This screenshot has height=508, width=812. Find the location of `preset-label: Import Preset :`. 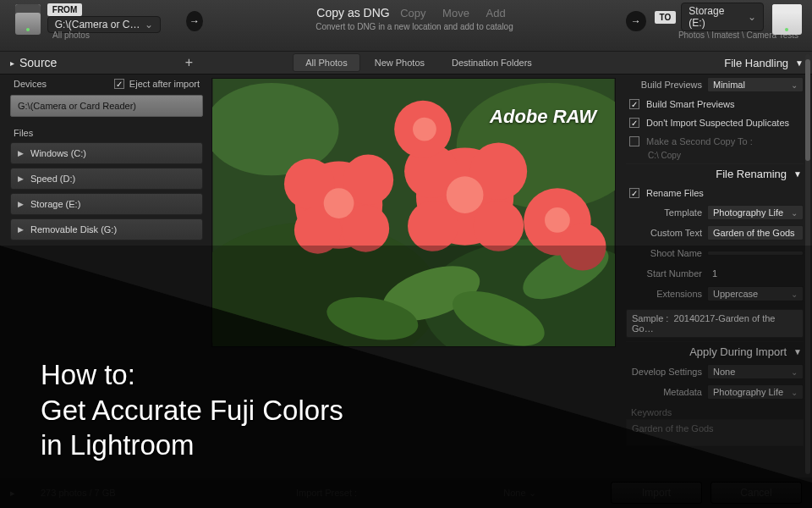

preset-label: Import Preset : is located at coordinates (326, 493).